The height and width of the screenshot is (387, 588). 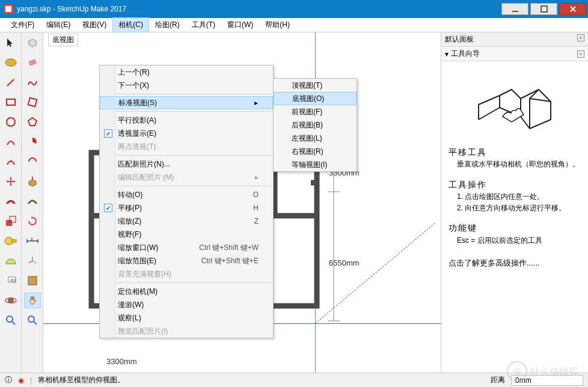 What do you see at coordinates (32, 239) in the screenshot?
I see `svg-text: 3` at bounding box center [32, 239].